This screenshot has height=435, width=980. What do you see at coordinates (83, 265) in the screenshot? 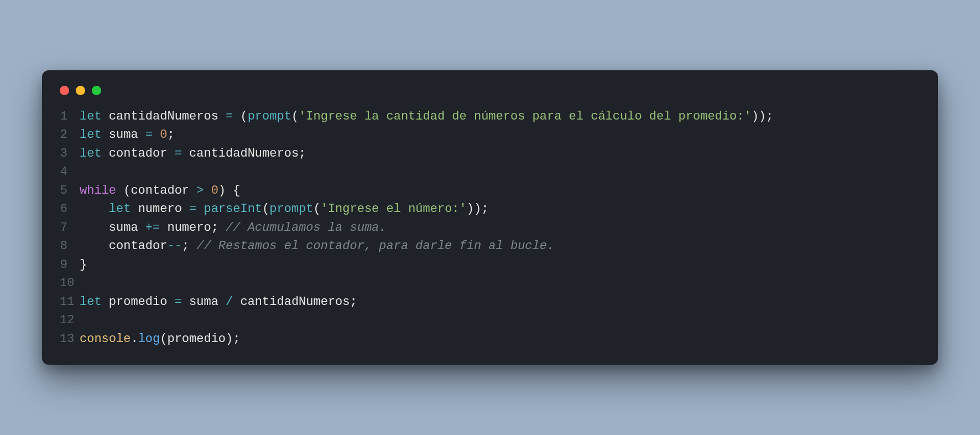
I see `line-content: }` at bounding box center [83, 265].